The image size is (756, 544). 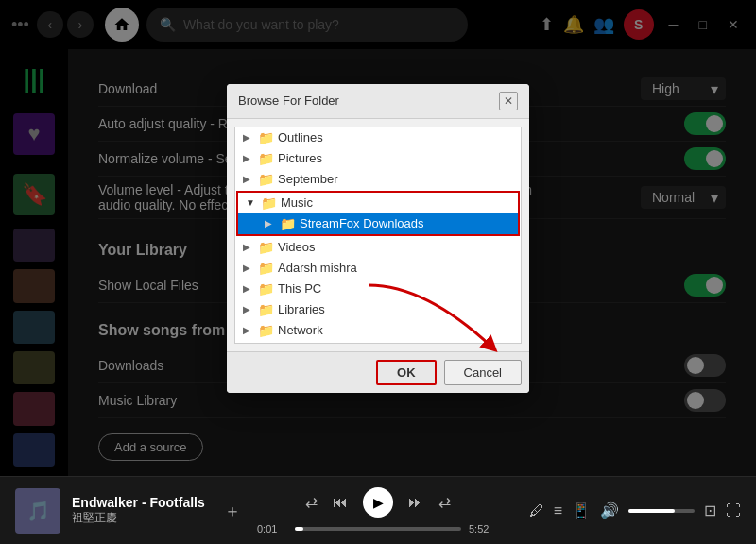 I want to click on tree-item-adarsh: ▶ 📁 Adarsh mishra, so click(x=378, y=268).